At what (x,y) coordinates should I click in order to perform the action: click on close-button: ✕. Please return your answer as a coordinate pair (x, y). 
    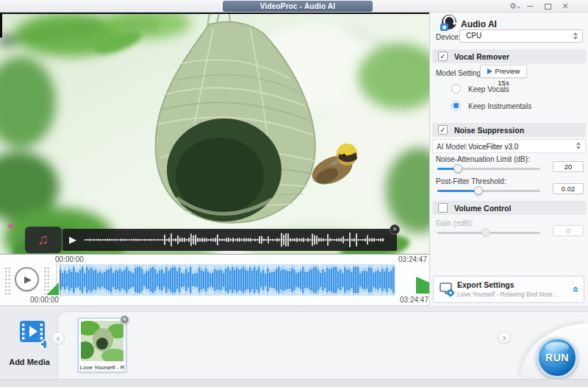
    Looking at the image, I should click on (565, 6).